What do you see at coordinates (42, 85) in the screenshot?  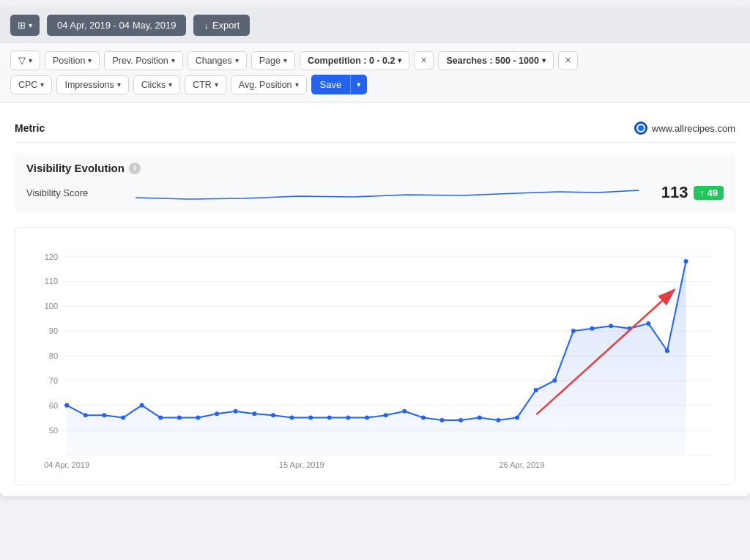 I see `cpc-chevron-icon: ▾` at bounding box center [42, 85].